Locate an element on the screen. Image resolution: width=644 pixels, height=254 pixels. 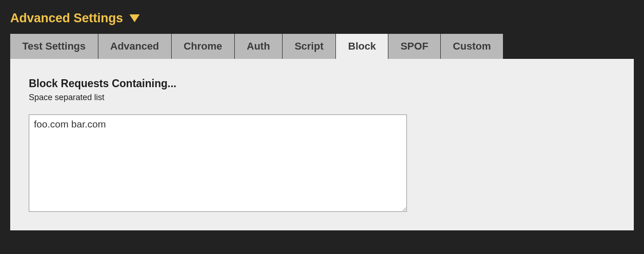
page-title: Advanced Settings is located at coordinates (67, 19).